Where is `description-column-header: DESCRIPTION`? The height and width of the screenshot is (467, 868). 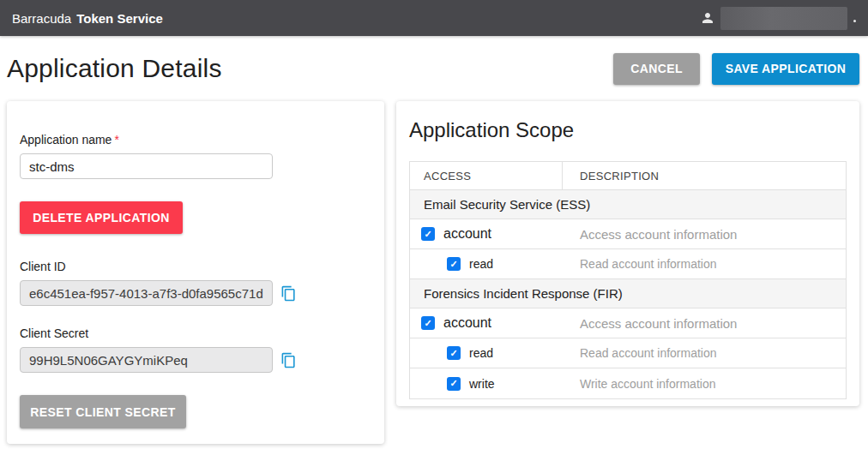 description-column-header: DESCRIPTION is located at coordinates (704, 176).